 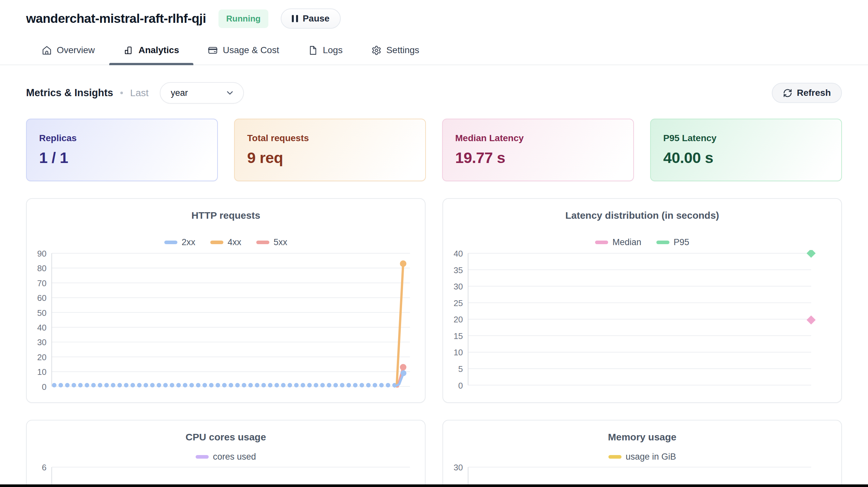 I want to click on legend-label: 2xx, so click(x=189, y=242).